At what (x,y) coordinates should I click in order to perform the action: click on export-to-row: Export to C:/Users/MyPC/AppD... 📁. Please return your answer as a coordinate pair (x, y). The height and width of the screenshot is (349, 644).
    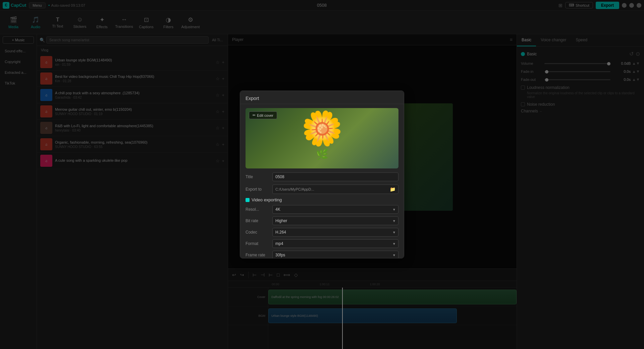
    Looking at the image, I should click on (322, 189).